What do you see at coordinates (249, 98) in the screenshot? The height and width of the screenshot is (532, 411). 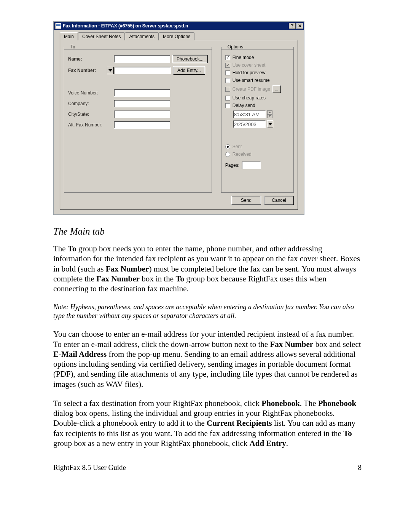 I see `cheap-rates-label: Use cheap rates` at bounding box center [249, 98].